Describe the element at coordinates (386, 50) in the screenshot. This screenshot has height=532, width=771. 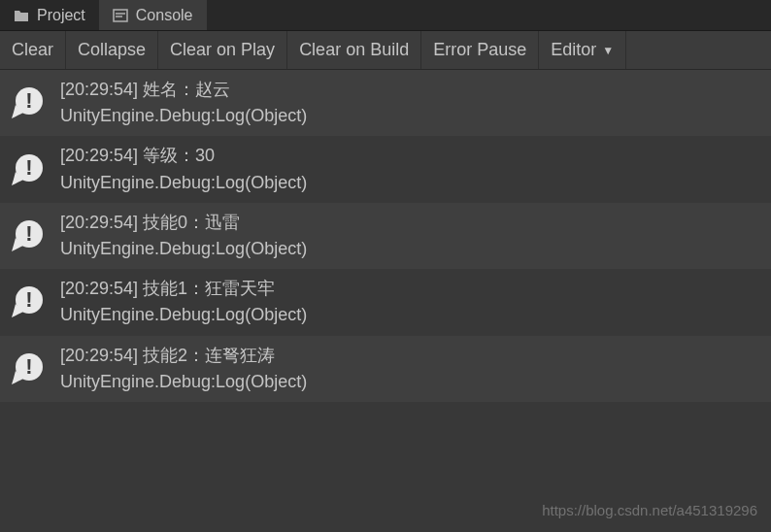
I see `console-toolbar: Clear Collapse Clear on Play Clear on Bu…` at that location.